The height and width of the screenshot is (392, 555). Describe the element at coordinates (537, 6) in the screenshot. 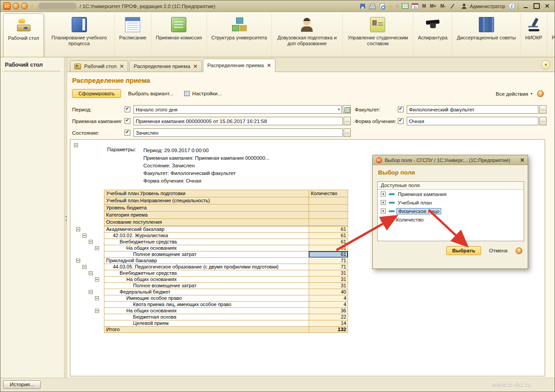

I see `maximize-button` at that location.